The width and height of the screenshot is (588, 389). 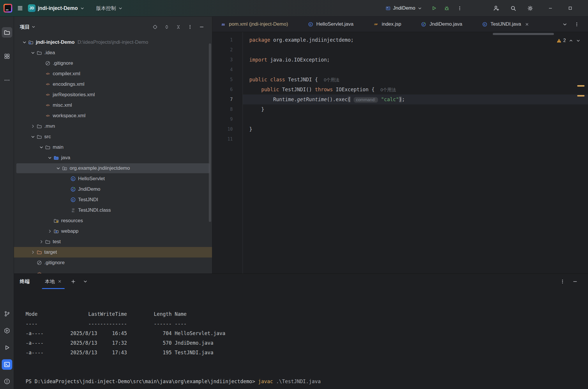 I want to click on code-line: 3import java.io.IOException;, so click(x=400, y=60).